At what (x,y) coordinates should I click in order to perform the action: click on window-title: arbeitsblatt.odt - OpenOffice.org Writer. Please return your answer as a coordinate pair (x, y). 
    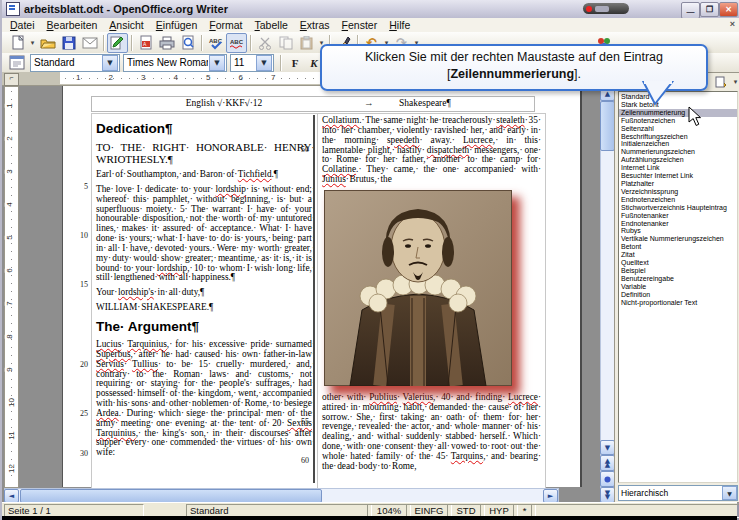
    Looking at the image, I should click on (126, 9).